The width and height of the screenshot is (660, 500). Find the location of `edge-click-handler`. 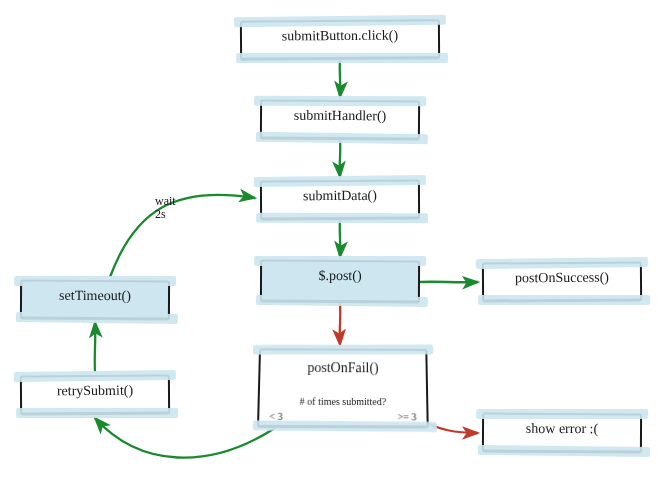

edge-click-handler is located at coordinates (340, 78).